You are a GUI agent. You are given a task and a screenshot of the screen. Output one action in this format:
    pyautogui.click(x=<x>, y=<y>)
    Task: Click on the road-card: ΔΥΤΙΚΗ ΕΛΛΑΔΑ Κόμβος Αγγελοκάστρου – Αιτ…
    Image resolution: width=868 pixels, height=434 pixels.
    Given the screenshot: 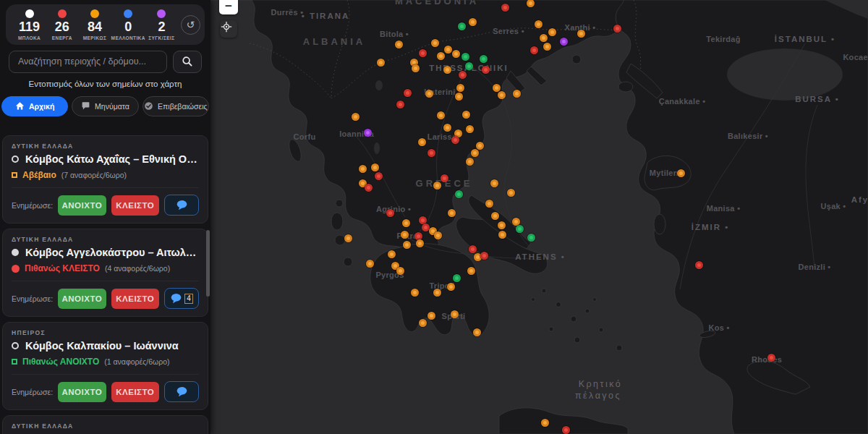 What is the action you would take?
    pyautogui.click(x=106, y=273)
    